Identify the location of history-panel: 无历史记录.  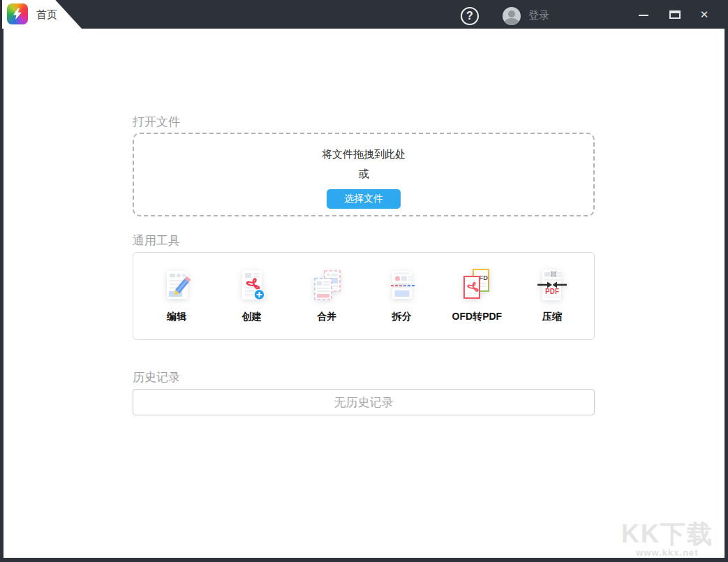
(364, 402).